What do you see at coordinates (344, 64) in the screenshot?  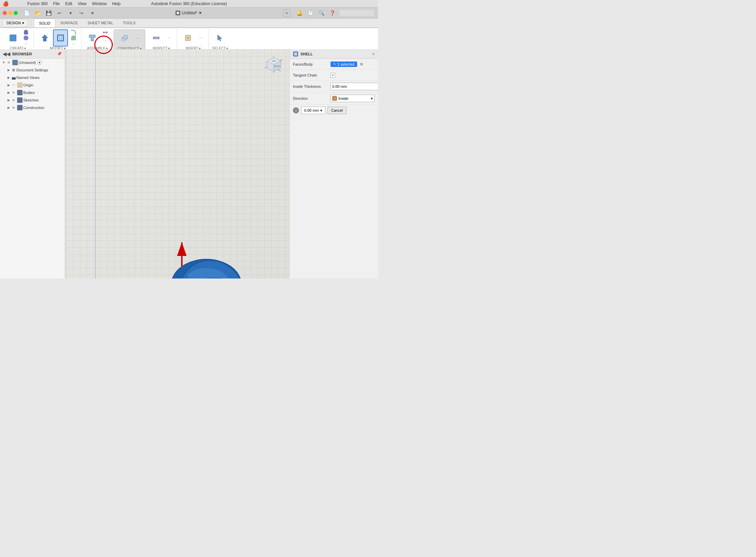 I see `selected-badge: ↖ 1 selected` at bounding box center [344, 64].